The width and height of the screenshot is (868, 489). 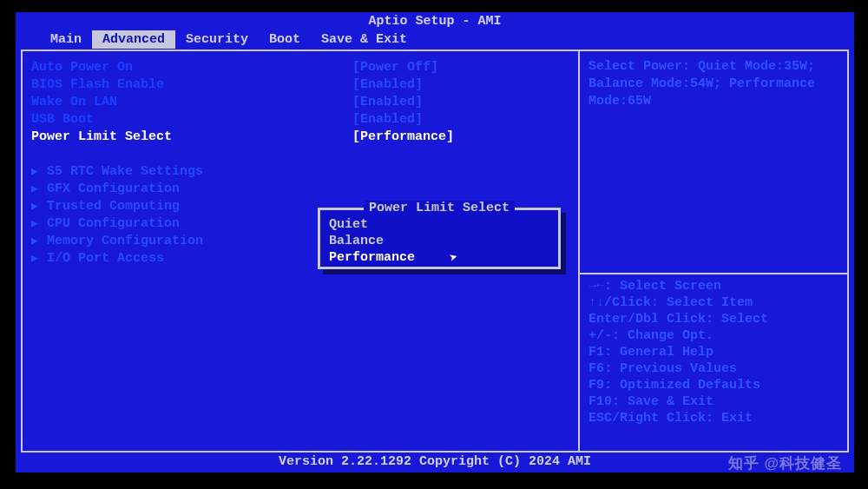 I want to click on keybind-row: →←: Select Screen, so click(x=713, y=287).